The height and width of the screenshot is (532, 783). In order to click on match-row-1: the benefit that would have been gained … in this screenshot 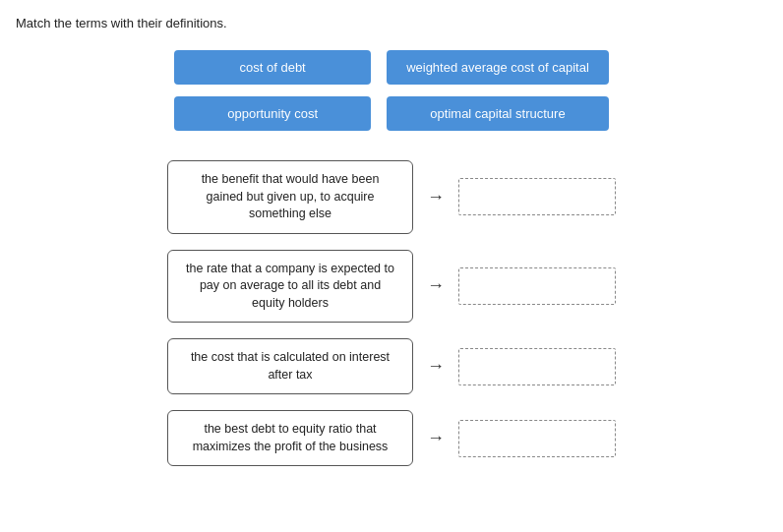, I will do `click(392, 197)`.